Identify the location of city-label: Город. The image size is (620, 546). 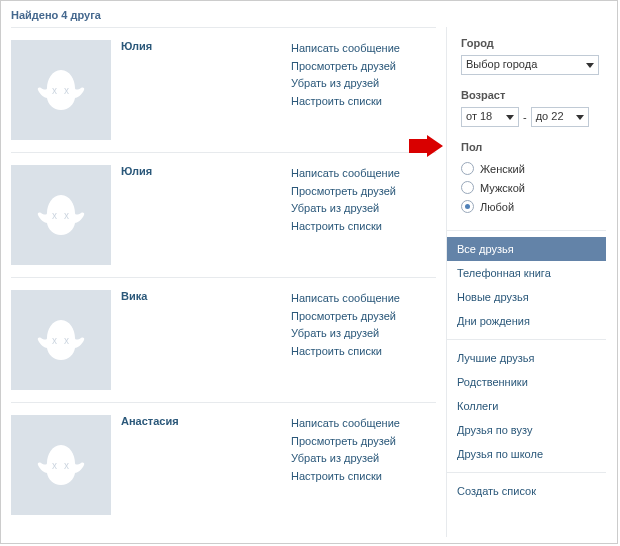
(534, 43).